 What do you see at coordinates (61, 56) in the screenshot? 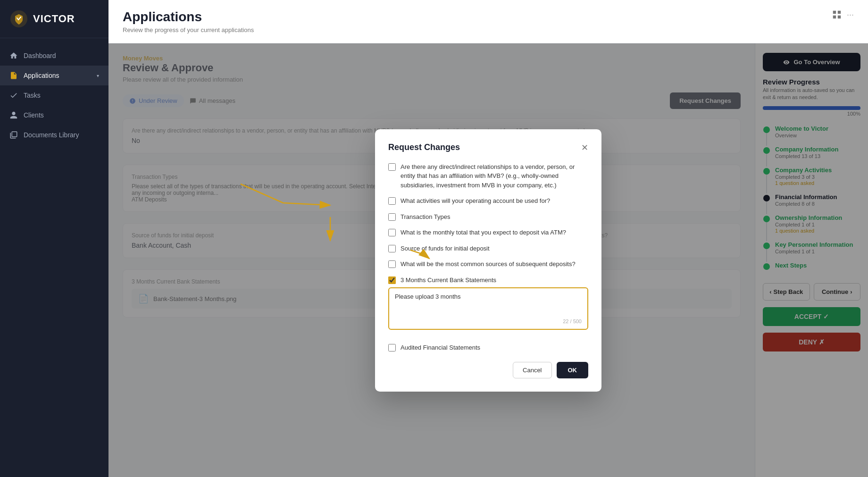
I see `sidebar-label-dashboard: Dashboard` at bounding box center [61, 56].